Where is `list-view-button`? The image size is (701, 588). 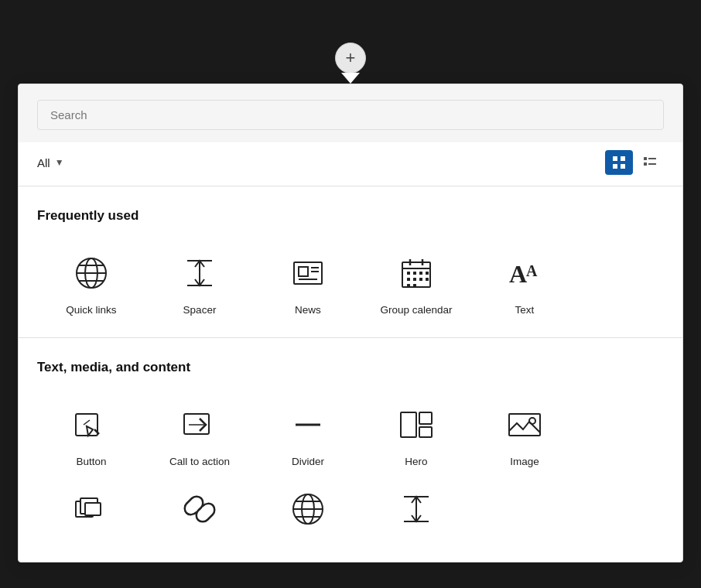
list-view-button is located at coordinates (650, 162).